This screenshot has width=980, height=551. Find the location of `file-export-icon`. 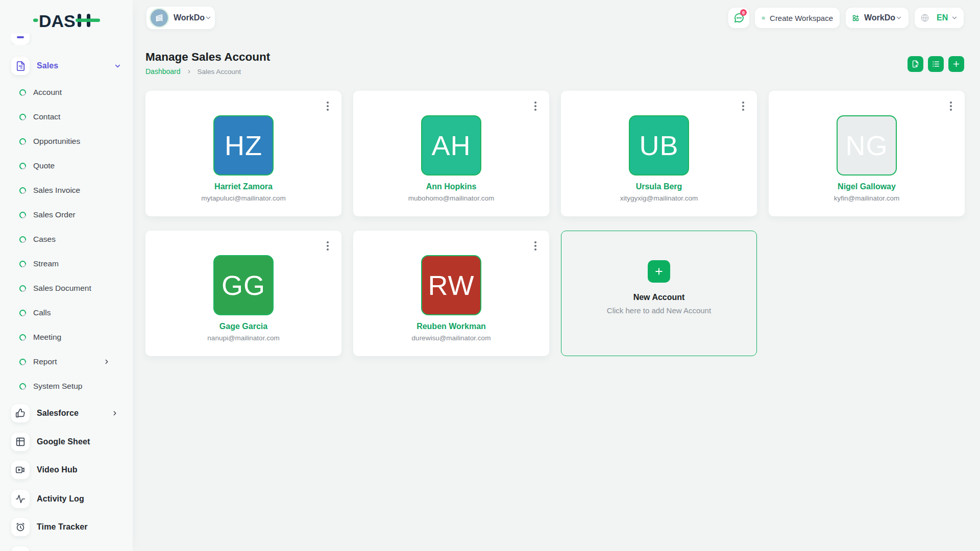

file-export-icon is located at coordinates (916, 64).